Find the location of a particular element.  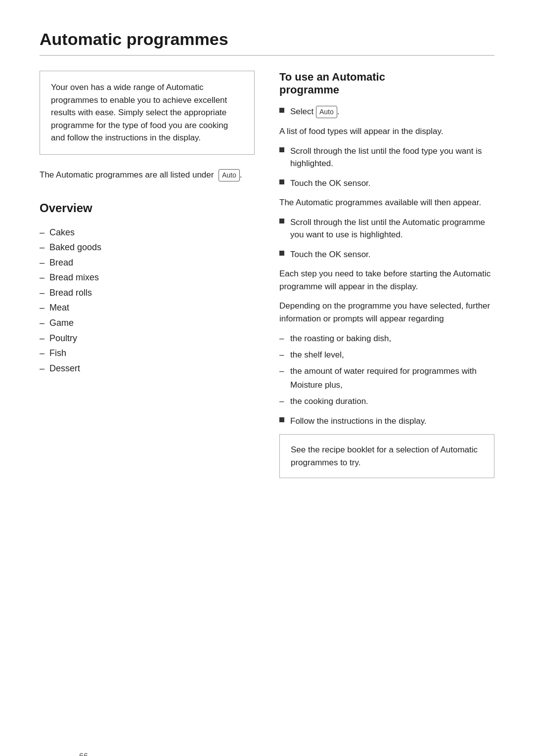

bullet-text-1: Select Auto. is located at coordinates (315, 112).